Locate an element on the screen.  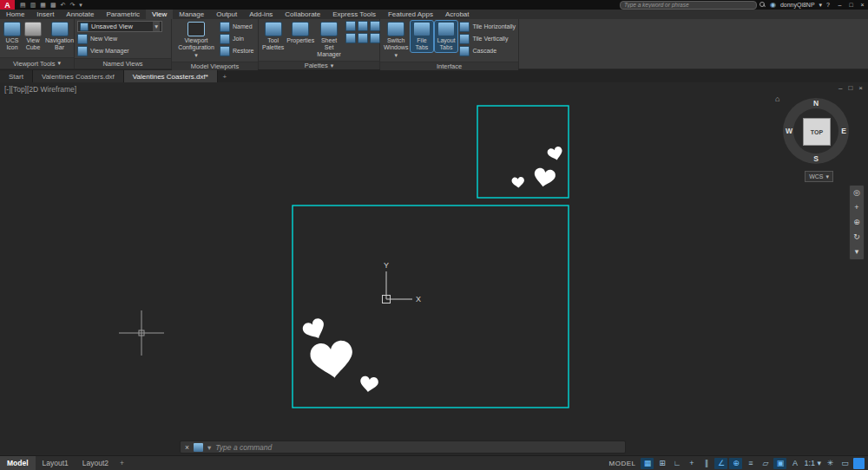
redo-icon: ↷ is located at coordinates (72, 5).